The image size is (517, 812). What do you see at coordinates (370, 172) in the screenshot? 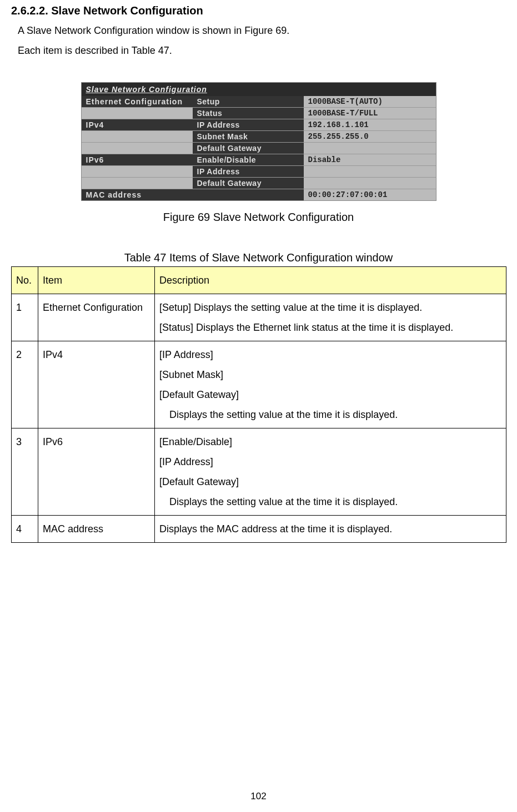
I see `ipv6-ip-address-value` at bounding box center [370, 172].